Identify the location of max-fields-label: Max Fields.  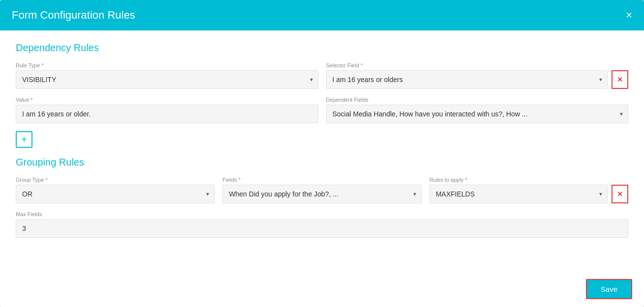
(322, 214).